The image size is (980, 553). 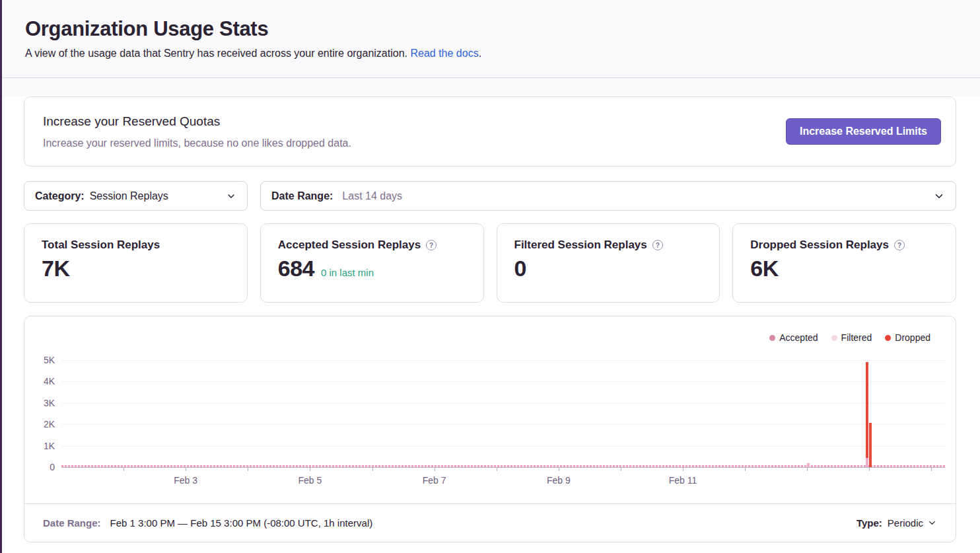 What do you see at coordinates (310, 480) in the screenshot?
I see `x-axis-label: Feb 5` at bounding box center [310, 480].